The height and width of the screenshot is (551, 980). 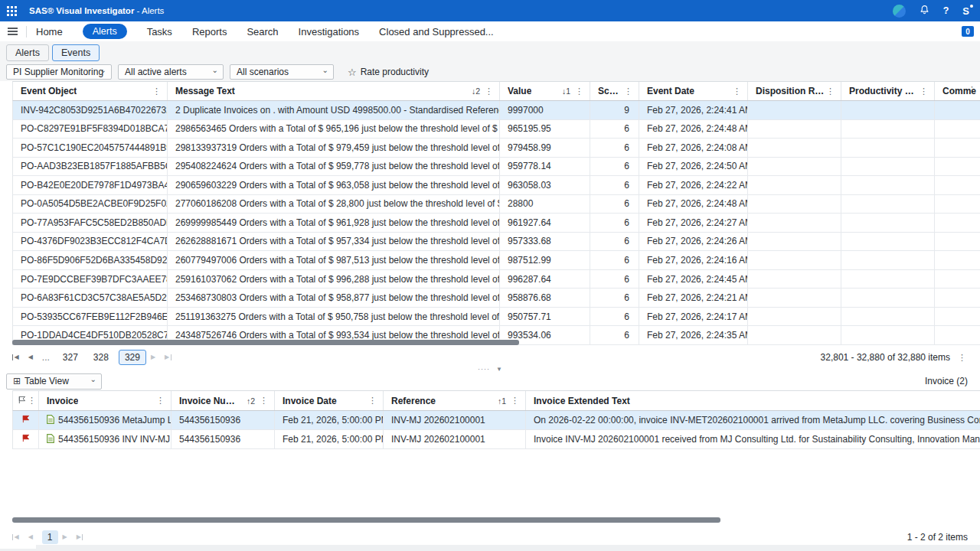 I want to click on document-icon, so click(x=52, y=421).